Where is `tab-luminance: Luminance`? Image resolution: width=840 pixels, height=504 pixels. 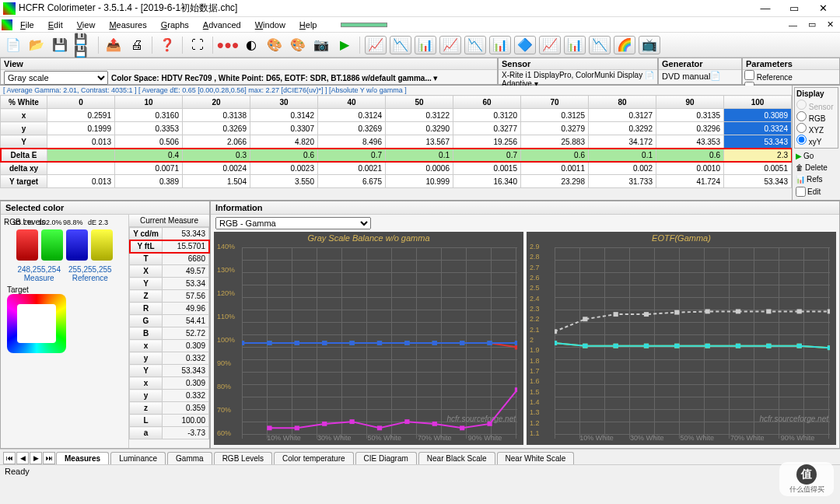 tab-luminance: Luminance is located at coordinates (138, 458).